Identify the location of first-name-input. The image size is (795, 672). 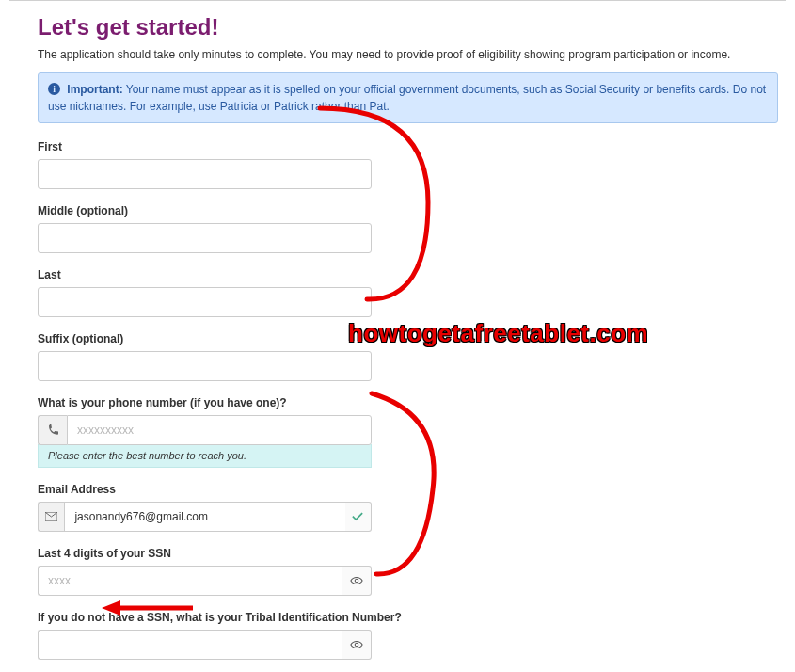
(205, 174).